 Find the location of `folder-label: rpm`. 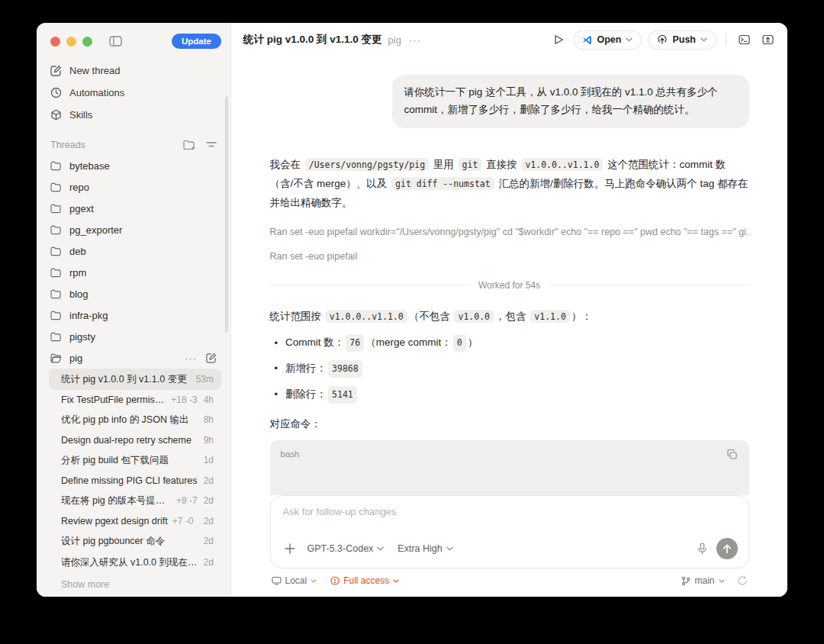

folder-label: rpm is located at coordinates (78, 273).